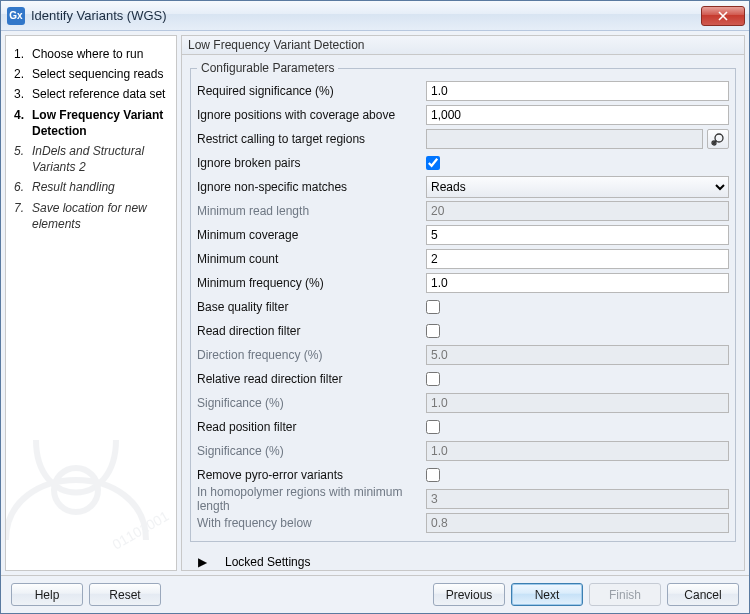 This screenshot has width=750, height=614. I want to click on step-number: 6., so click(23, 187).